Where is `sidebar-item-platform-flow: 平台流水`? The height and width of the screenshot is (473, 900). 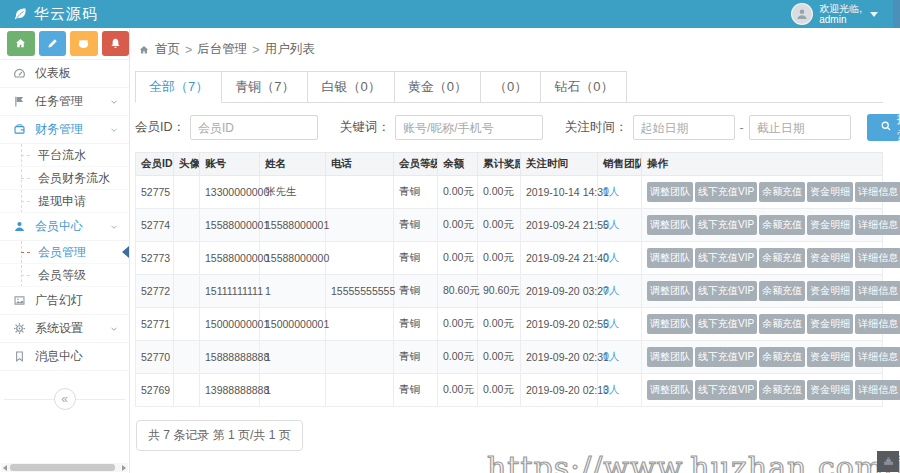
sidebar-item-platform-flow: 平台流水 is located at coordinates (64, 156).